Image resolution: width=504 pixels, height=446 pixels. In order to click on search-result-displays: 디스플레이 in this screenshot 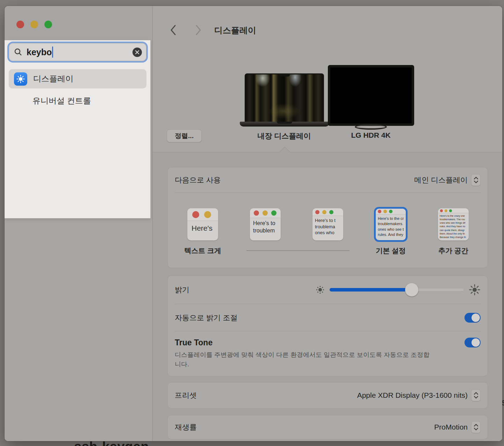, I will do `click(78, 79)`.